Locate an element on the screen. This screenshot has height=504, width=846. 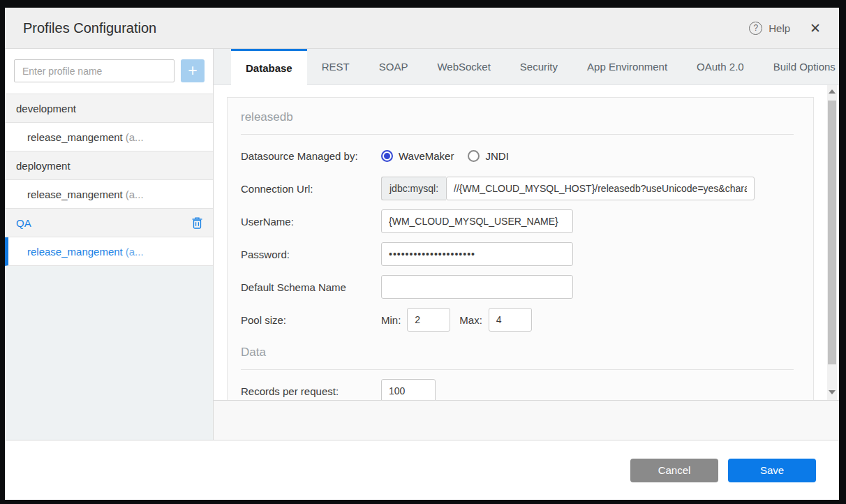
close-icon: ✕ is located at coordinates (815, 28).